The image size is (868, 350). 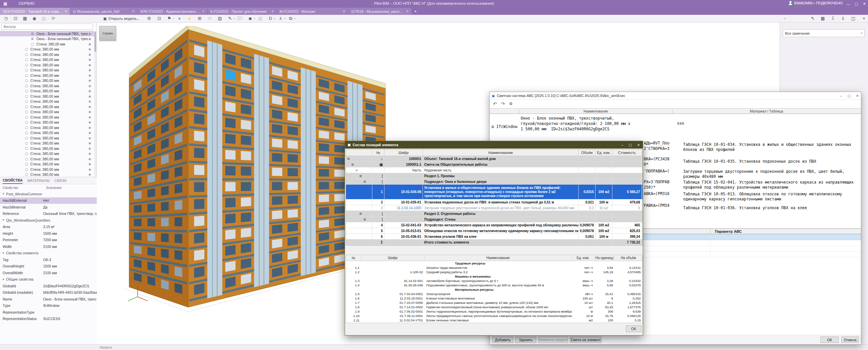 I want to click on position-row: 210-01-035-01Установка подоконных досок …, so click(x=494, y=202).